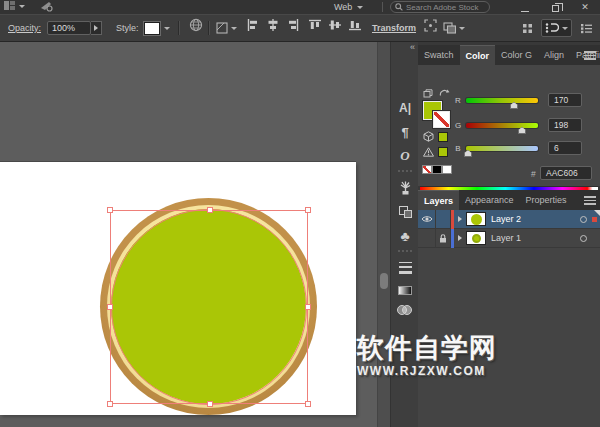  Describe the element at coordinates (96, 28) in the screenshot. I see `opacity-expand-button` at that location.